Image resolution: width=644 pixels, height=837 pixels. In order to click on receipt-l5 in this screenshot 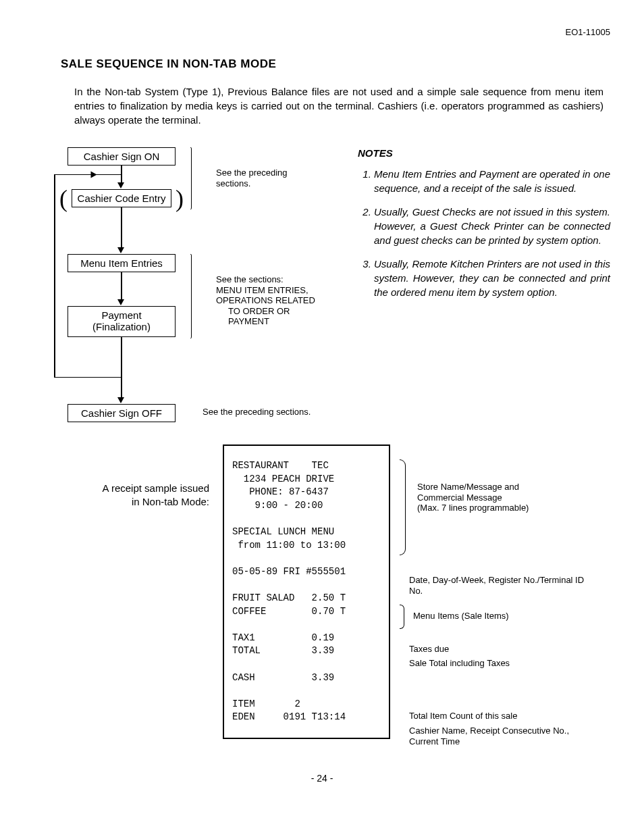, I will do `click(306, 519)`.